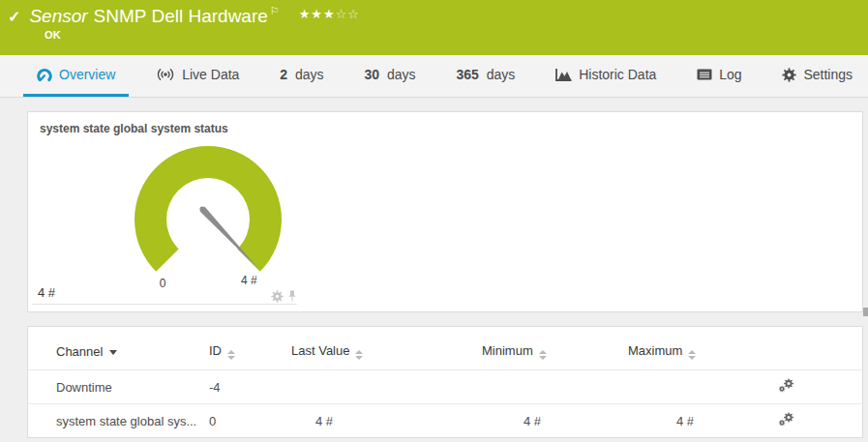  I want to click on sensor-name: SNMP Dell Hardware, so click(181, 15).